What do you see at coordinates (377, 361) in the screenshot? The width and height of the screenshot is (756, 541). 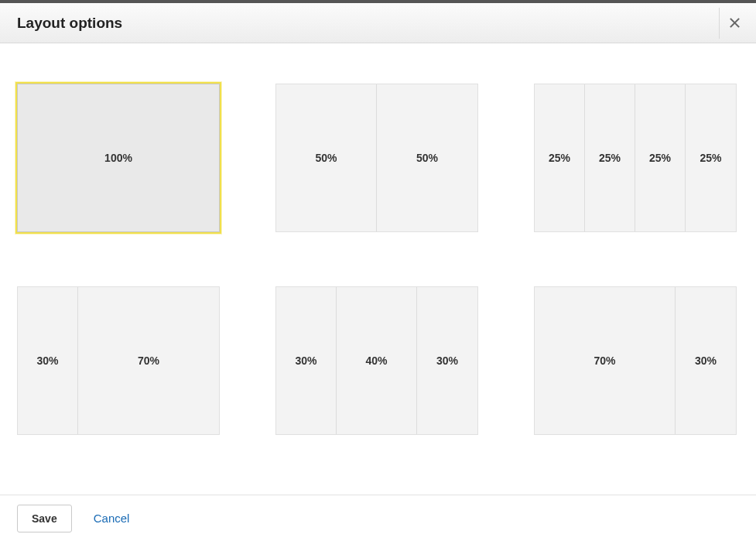 I see `layout-option-4: 30%40%30%` at bounding box center [377, 361].